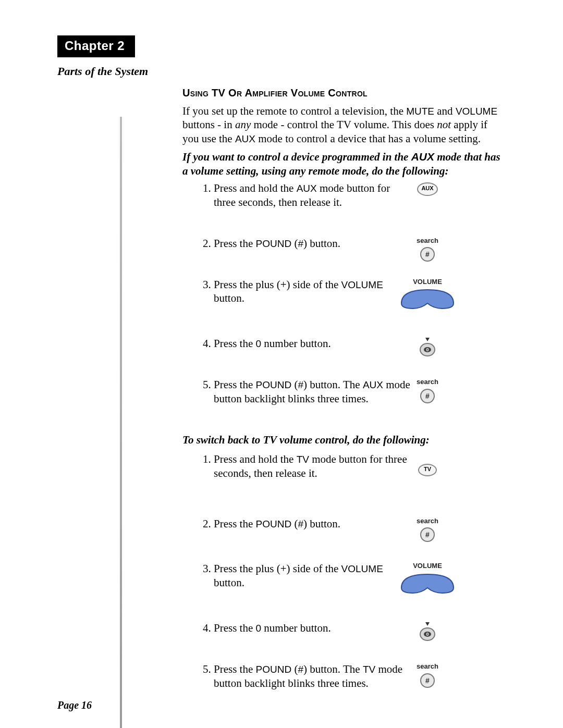 This screenshot has height=728, width=563. What do you see at coordinates (360, 402) in the screenshot?
I see `step-5: Press the POUND (#) button. The AUX mode…` at bounding box center [360, 402].